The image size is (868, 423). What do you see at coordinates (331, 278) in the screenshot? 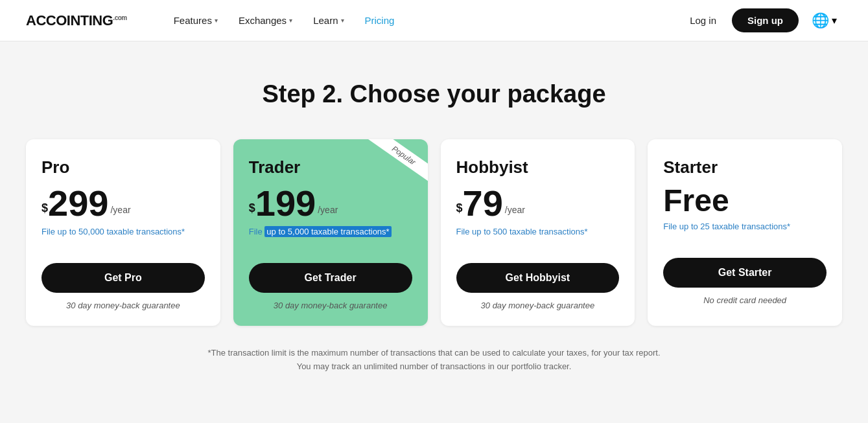
I see `get-trader-button: Get Trader` at bounding box center [331, 278].